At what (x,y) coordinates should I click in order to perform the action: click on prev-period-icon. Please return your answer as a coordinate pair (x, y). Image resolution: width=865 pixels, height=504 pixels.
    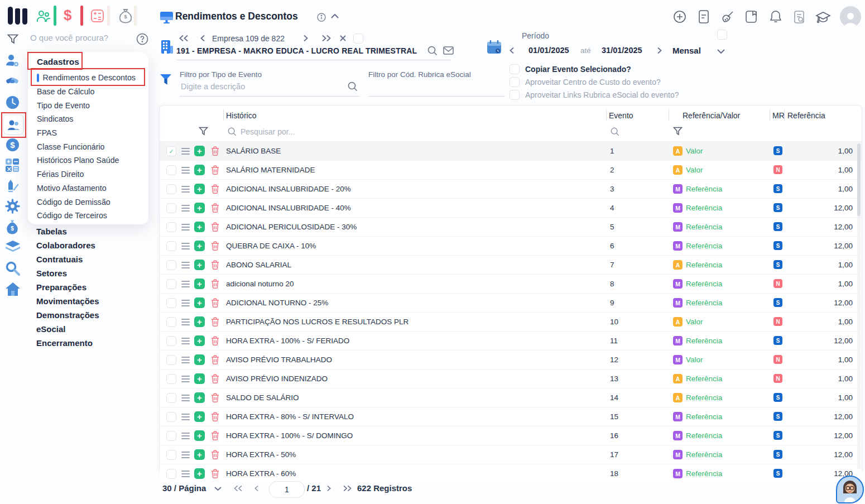
    Looking at the image, I should click on (512, 50).